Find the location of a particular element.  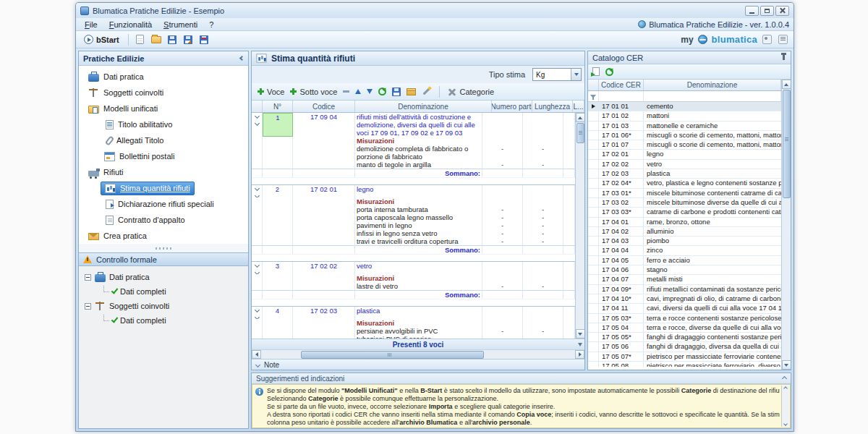

archive-button is located at coordinates (411, 92).